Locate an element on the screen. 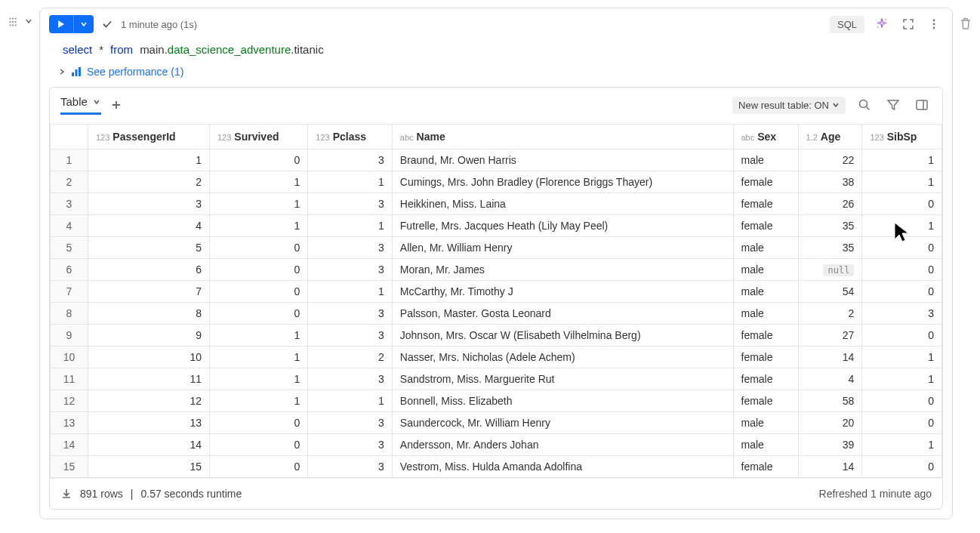  code-editor: select * from main.data_science_adventur… is located at coordinates (496, 51).